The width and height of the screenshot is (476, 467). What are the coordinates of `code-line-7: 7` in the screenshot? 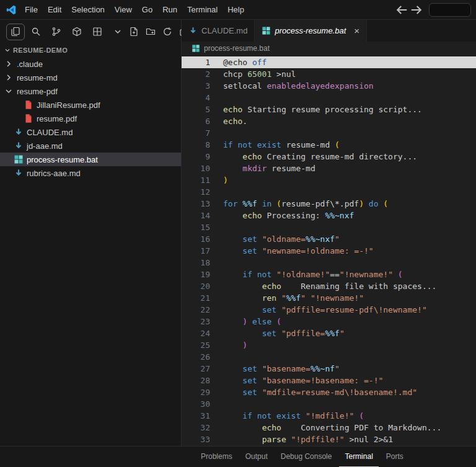 It's located at (328, 133).